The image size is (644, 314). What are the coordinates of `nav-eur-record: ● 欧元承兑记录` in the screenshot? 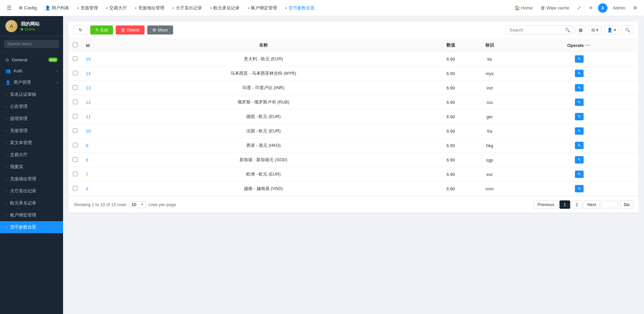 It's located at (225, 8).